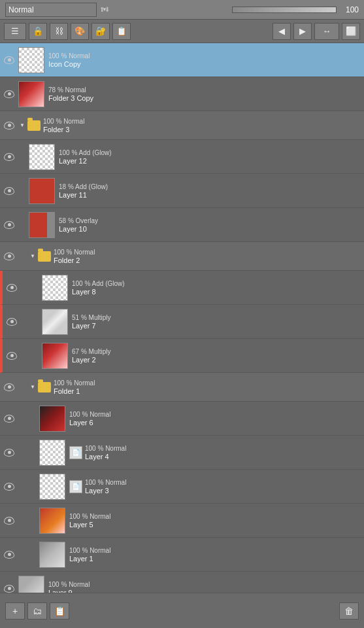  Describe the element at coordinates (282, 31) in the screenshot. I see `arrow-left-btn: ◀` at that location.